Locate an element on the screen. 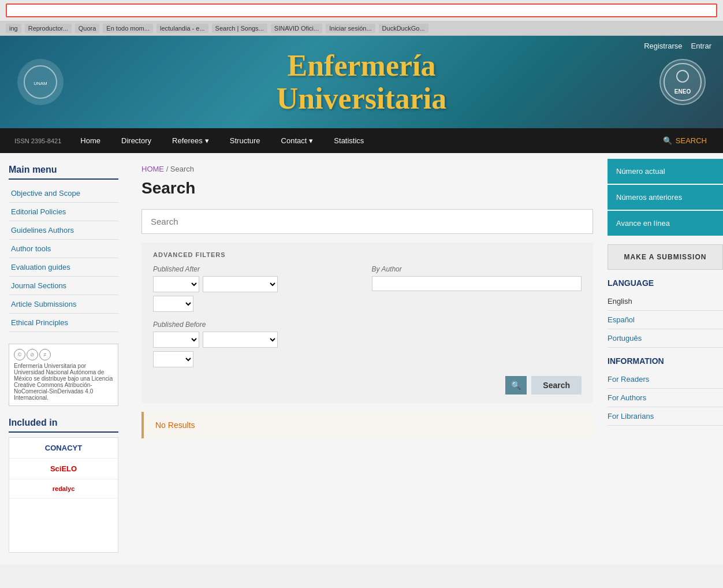  included-redalyc: redalyc is located at coordinates (64, 489).